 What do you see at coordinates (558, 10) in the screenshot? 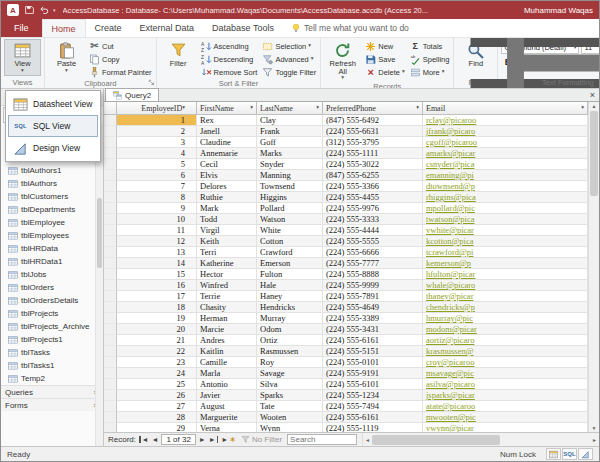
I see `user-name: Muhammad Waqas` at bounding box center [558, 10].